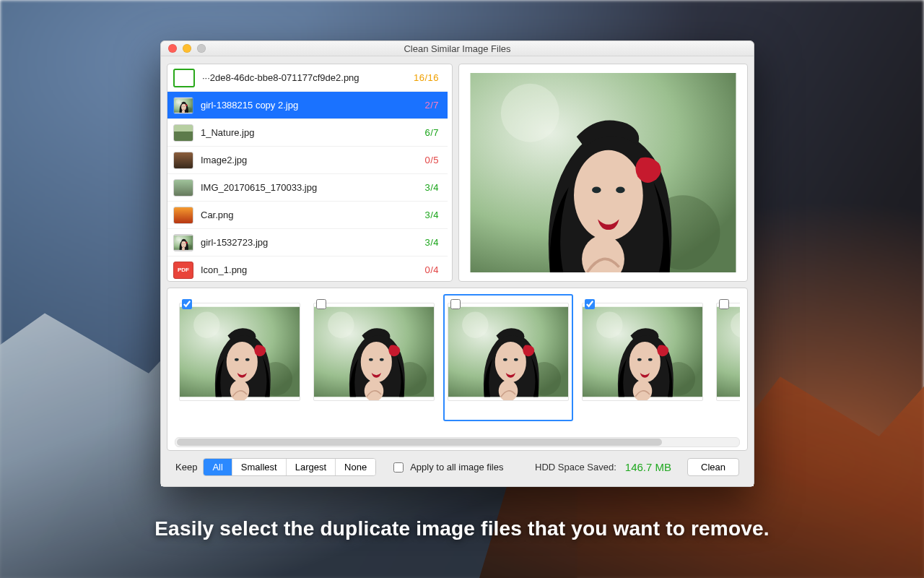 The height and width of the screenshot is (578, 924). What do you see at coordinates (308, 243) in the screenshot?
I see `group-row: girl-1532723.jpg3/4` at bounding box center [308, 243].